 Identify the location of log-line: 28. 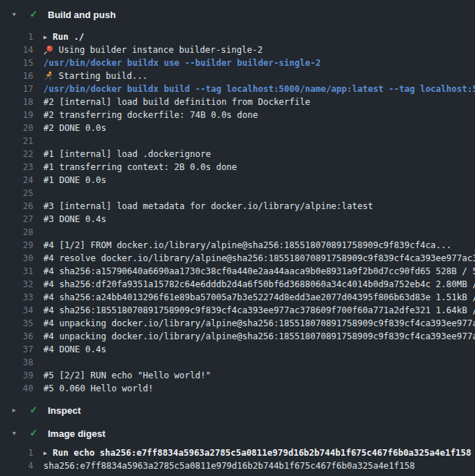
(238, 232).